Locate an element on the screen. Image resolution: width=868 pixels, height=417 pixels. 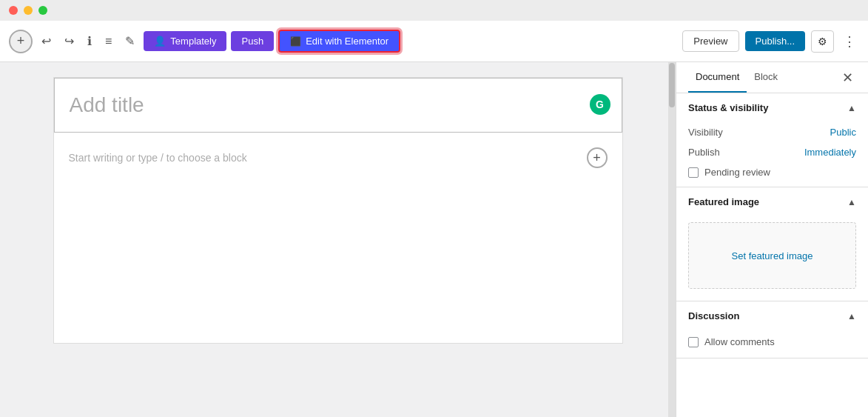
publish-button: Publish... is located at coordinates (776, 41).